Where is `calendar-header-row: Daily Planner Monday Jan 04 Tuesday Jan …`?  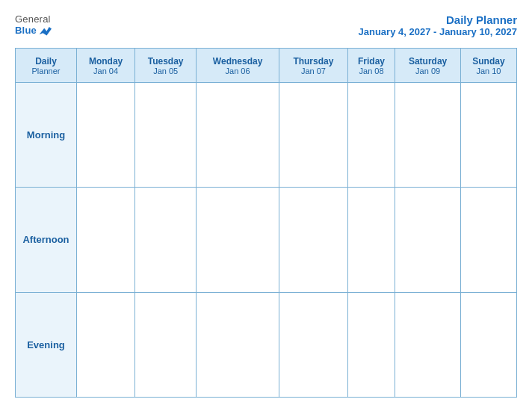
calendar-header-row: Daily Planner Monday Jan 04 Tuesday Jan … is located at coordinates (266, 66).